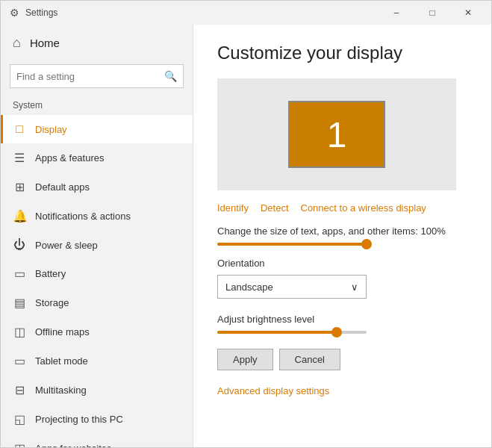  Describe the element at coordinates (97, 441) in the screenshot. I see `sidebar-item-apps-websites: ◳ Apps for websites` at that location.